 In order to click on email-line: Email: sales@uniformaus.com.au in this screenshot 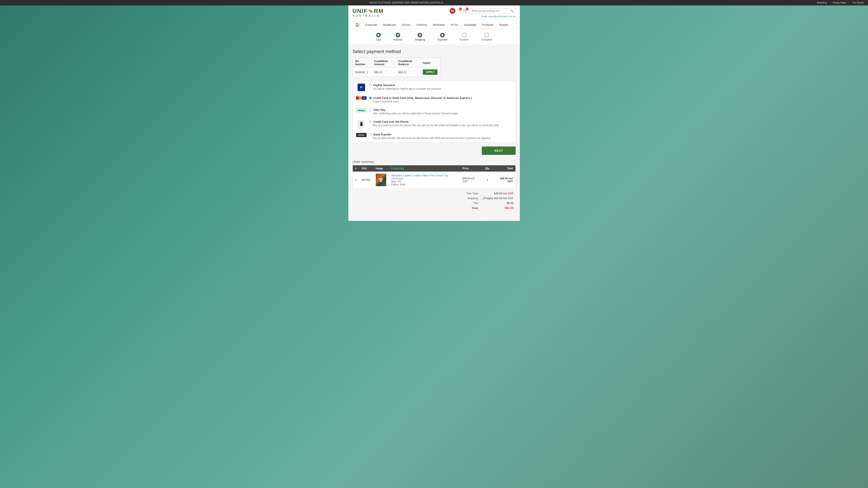, I will do `click(498, 16)`.